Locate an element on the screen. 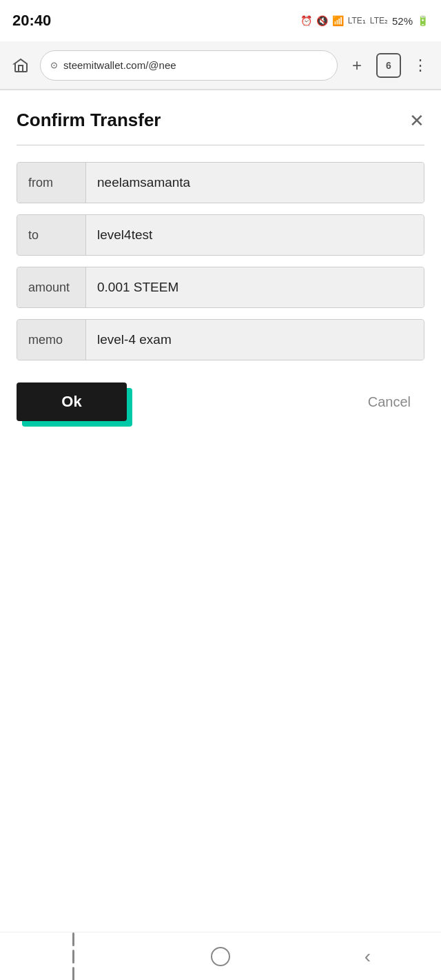 The image size is (441, 980). from-field-row: from neelamsamanta is located at coordinates (220, 183).